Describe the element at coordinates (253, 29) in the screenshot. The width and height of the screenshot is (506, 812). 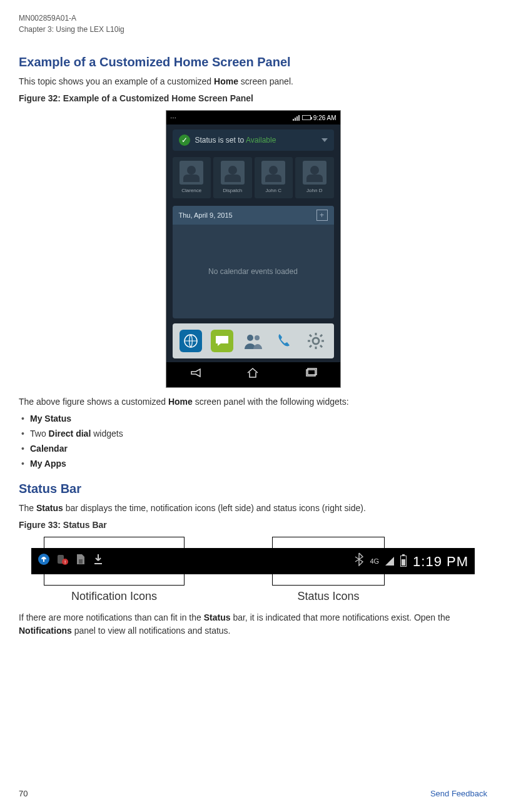
I see `chapter-title: Chapter 3: Using the LEX L10ig` at that location.